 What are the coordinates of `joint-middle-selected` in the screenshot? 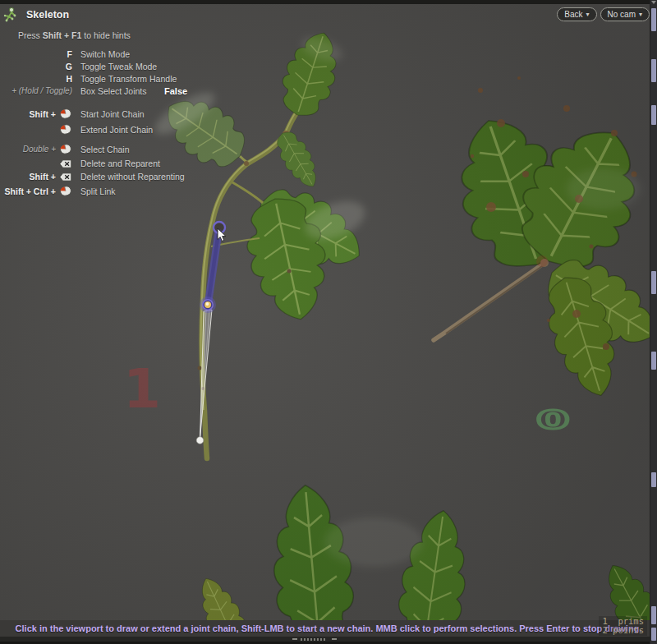 It's located at (208, 305).